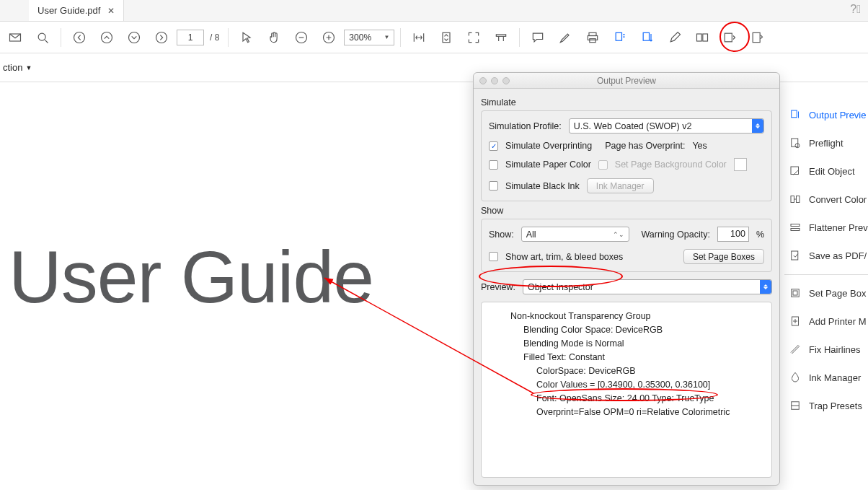 The width and height of the screenshot is (868, 490). I want to click on simulate-black-ink-label: Simulate Black Ink, so click(542, 186).